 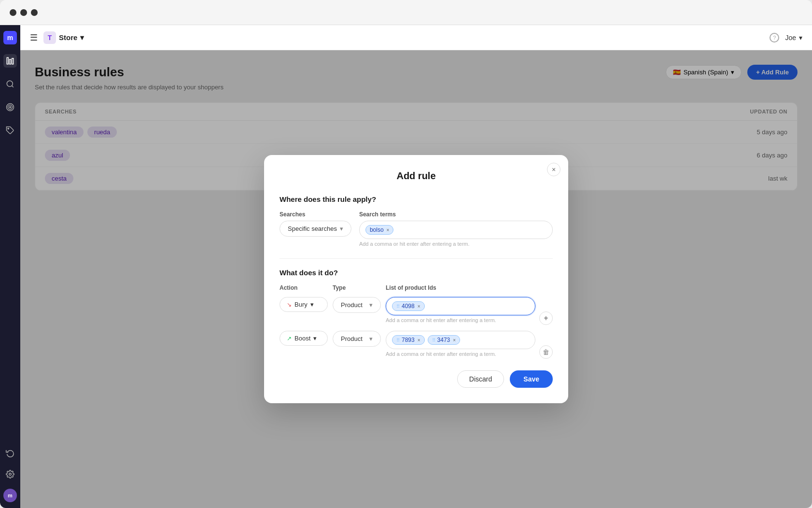 What do you see at coordinates (10, 453) in the screenshot?
I see `sidebar-item-history` at bounding box center [10, 453].